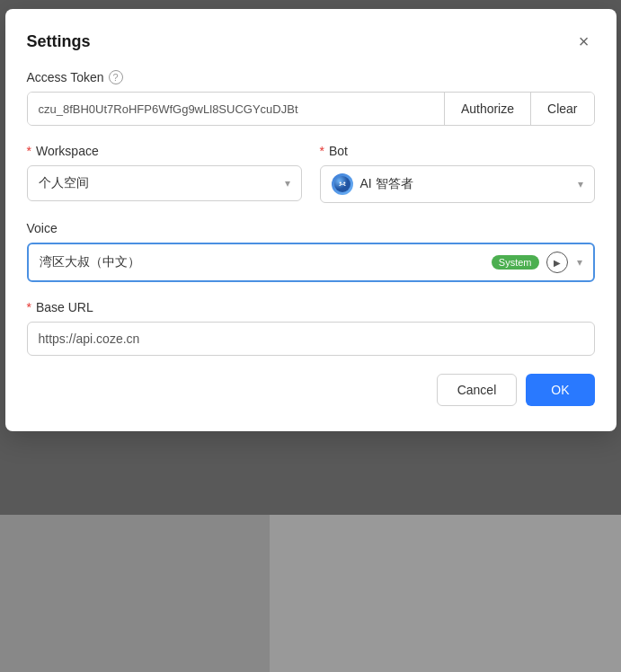 This screenshot has width=621, height=672. I want to click on base-url-field: * Base URL, so click(311, 328).